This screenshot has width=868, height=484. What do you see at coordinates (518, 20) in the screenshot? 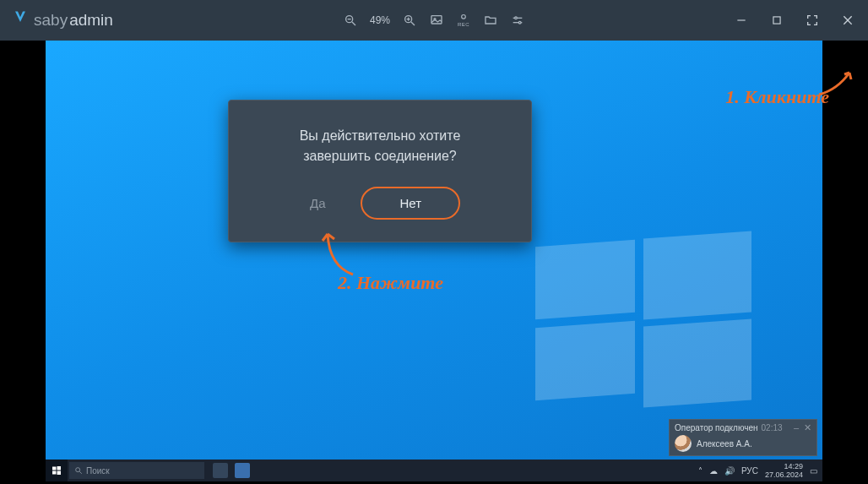
I see `settings-sliders-icon` at bounding box center [518, 20].